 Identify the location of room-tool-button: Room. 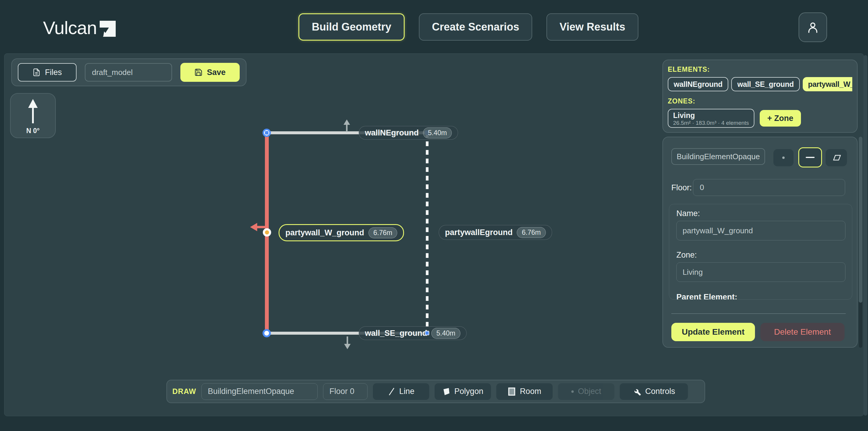
(524, 392).